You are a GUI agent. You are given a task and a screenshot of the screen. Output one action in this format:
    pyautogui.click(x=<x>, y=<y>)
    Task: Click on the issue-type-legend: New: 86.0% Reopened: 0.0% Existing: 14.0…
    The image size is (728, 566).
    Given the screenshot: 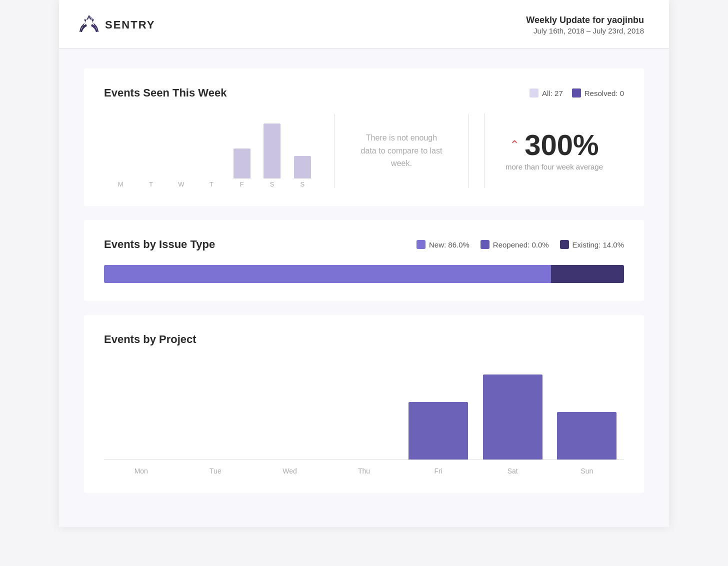 What is the action you would take?
    pyautogui.click(x=520, y=244)
    